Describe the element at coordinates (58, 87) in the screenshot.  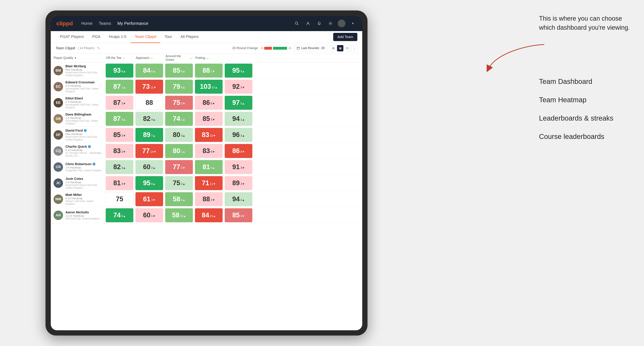
I see `player-avatar: EC` at that location.